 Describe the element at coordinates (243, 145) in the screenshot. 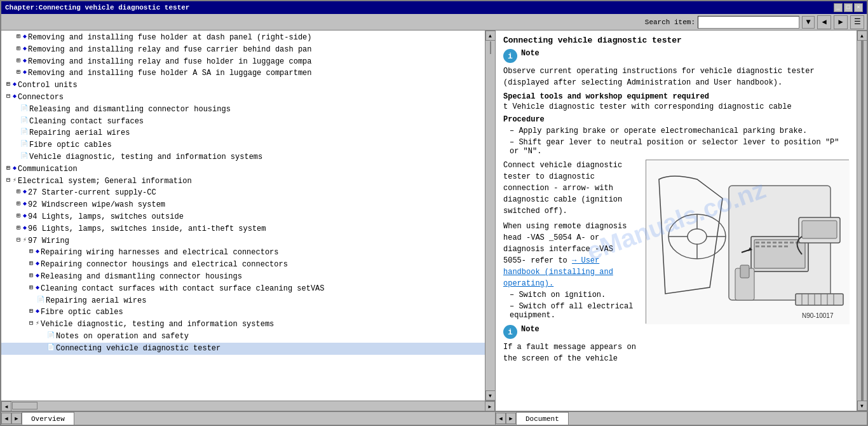

I see `list-item: 📄 Fibre optic cables` at that location.